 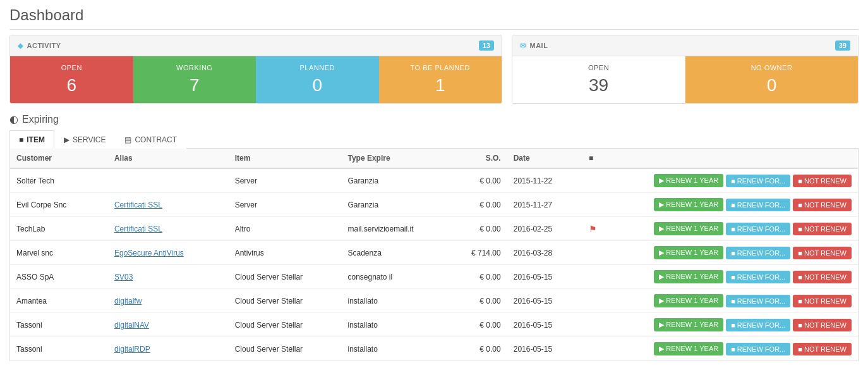 I want to click on mail-panel-body: OPEN 39 NO OWNER 0, so click(x=685, y=80).